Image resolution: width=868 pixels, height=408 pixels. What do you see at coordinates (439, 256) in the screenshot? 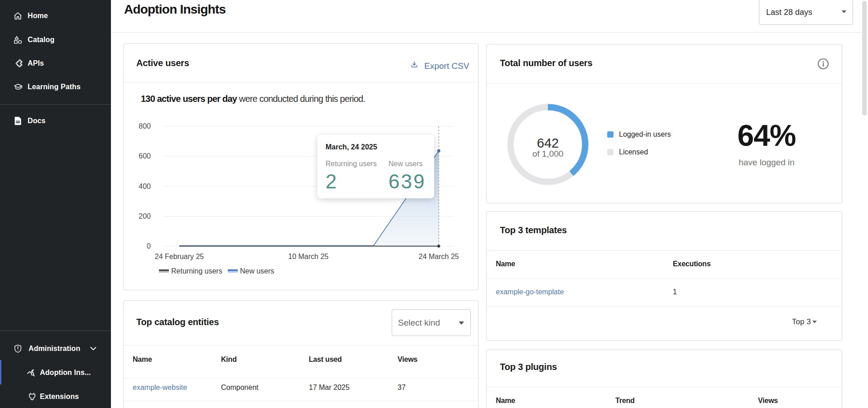
I see `svg-text: 24 March 25` at bounding box center [439, 256].